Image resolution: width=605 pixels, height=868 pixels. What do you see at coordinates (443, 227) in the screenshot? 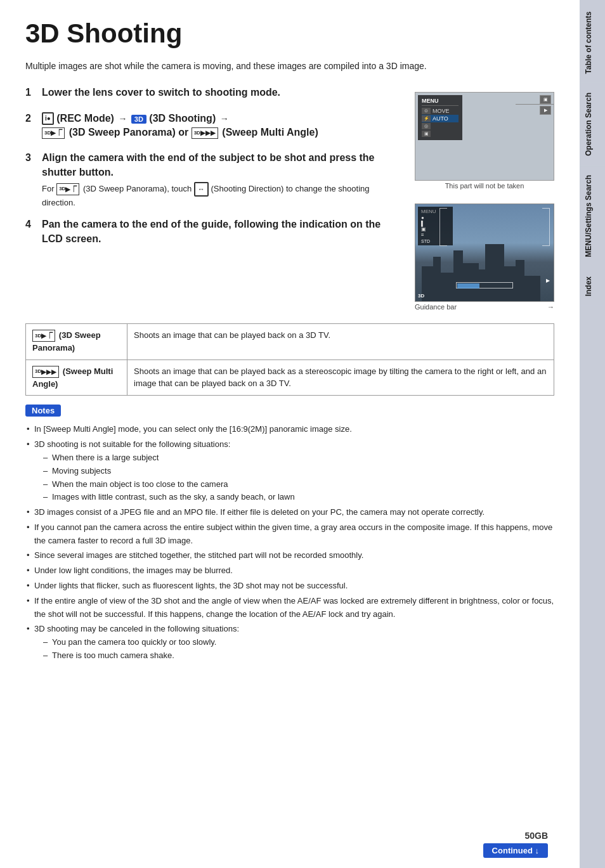
I see `left-bracket` at bounding box center [443, 227].